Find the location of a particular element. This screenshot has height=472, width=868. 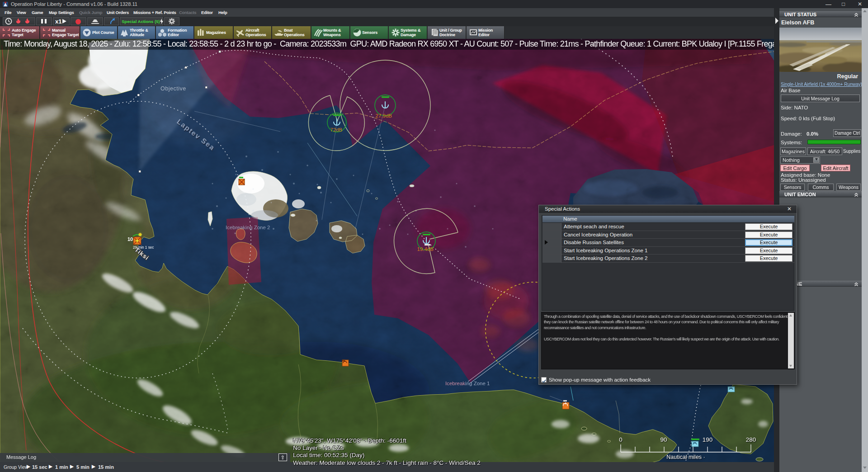

svg-text: 90 is located at coordinates (664, 439).